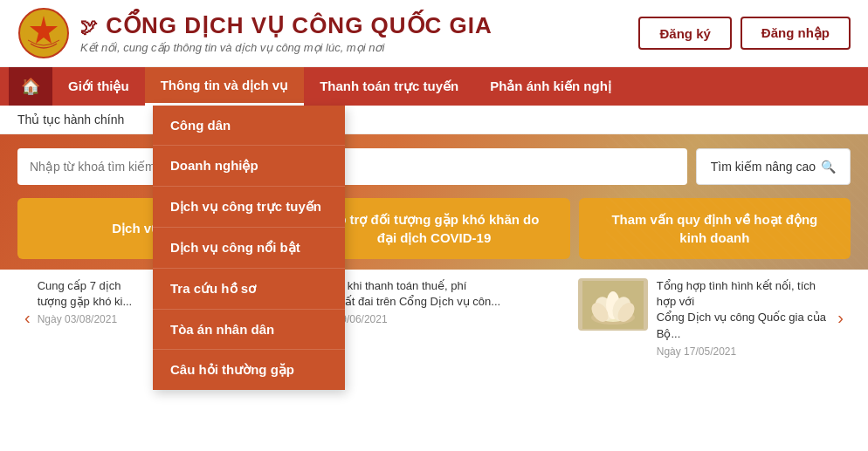 This screenshot has height=451, width=868. What do you see at coordinates (705, 318) in the screenshot?
I see `list-item: Tổng hợp tình hình kết nối, tích hợp với…` at bounding box center [705, 318].